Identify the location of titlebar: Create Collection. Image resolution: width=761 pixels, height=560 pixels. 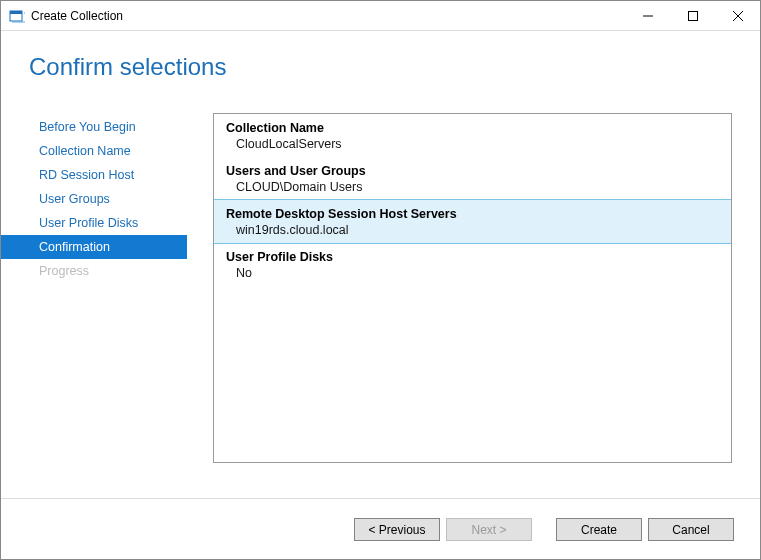
(380, 16).